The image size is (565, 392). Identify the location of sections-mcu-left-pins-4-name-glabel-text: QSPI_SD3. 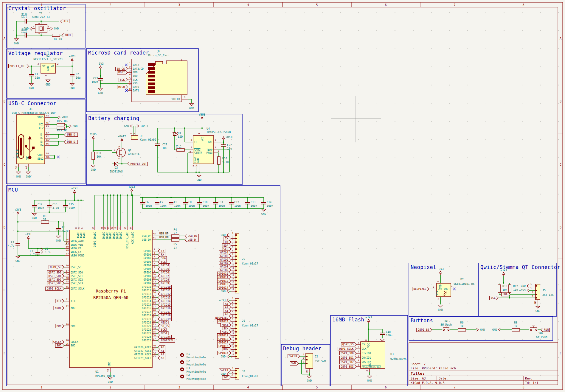
(55, 283).